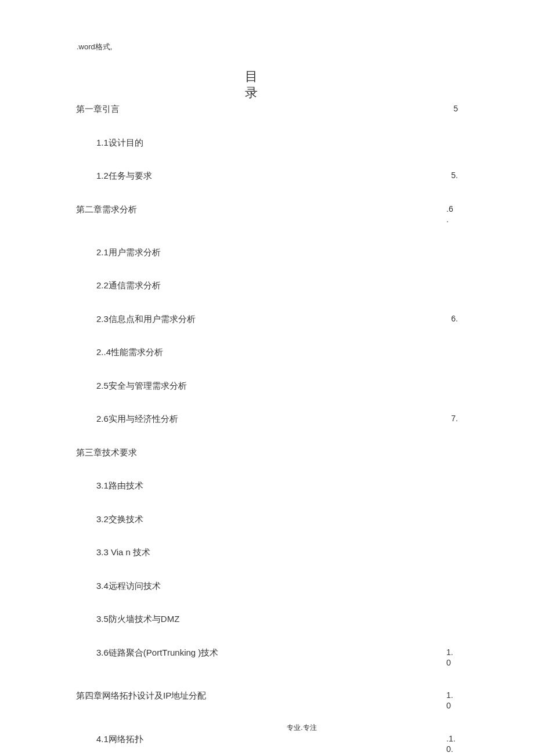 The height and width of the screenshot is (756, 534). I want to click on toc-label: 第一章引言, so click(98, 109).